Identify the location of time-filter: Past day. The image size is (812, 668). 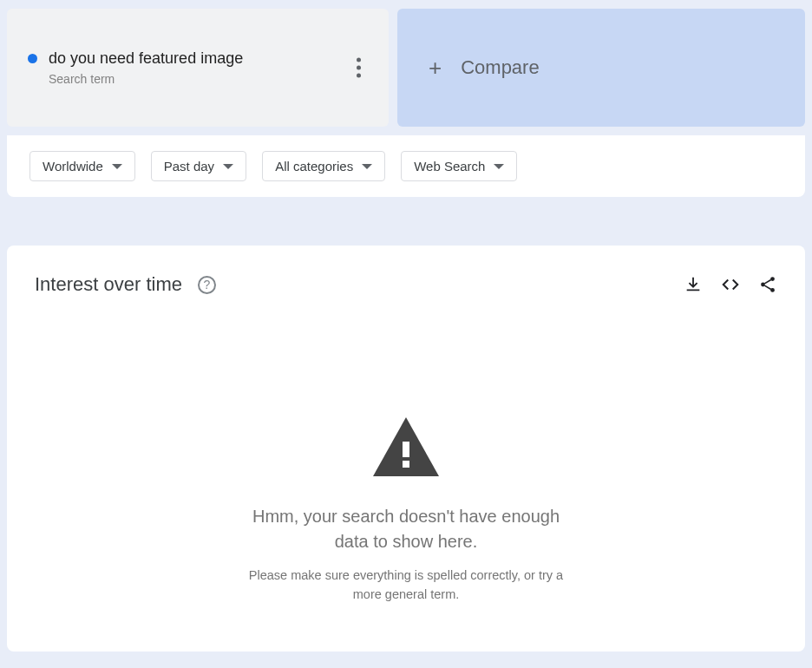
(199, 167).